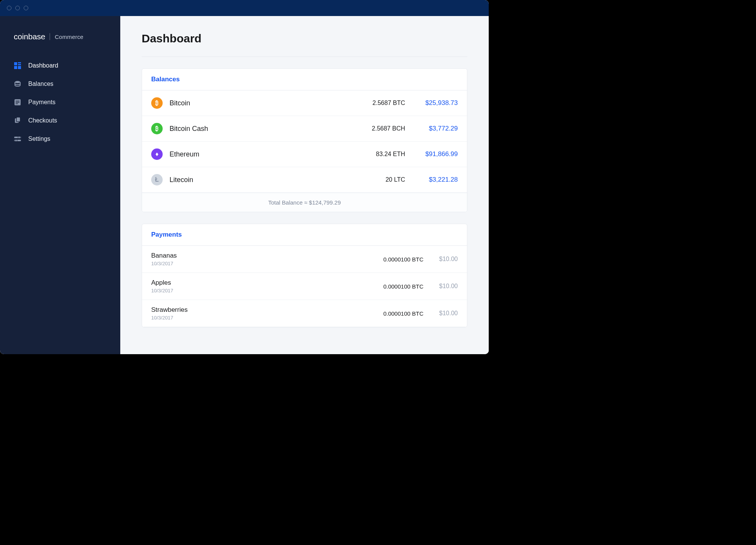 This screenshot has width=756, height=545. What do you see at coordinates (18, 66) in the screenshot?
I see `dashboard-icon` at bounding box center [18, 66].